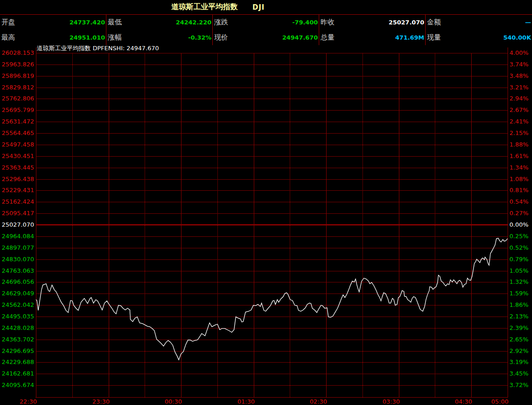 The image size is (532, 405). Describe the element at coordinates (406, 22) in the screenshot. I see `field-value: 25027.070` at that location.